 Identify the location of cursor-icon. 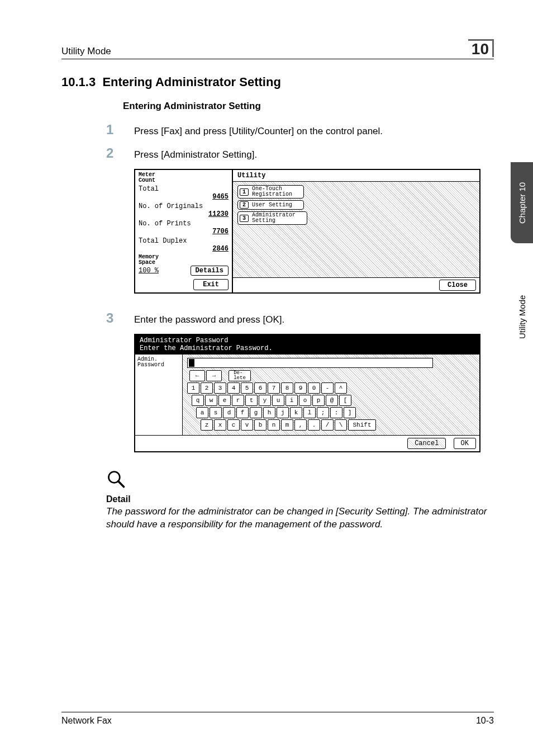
(192, 363).